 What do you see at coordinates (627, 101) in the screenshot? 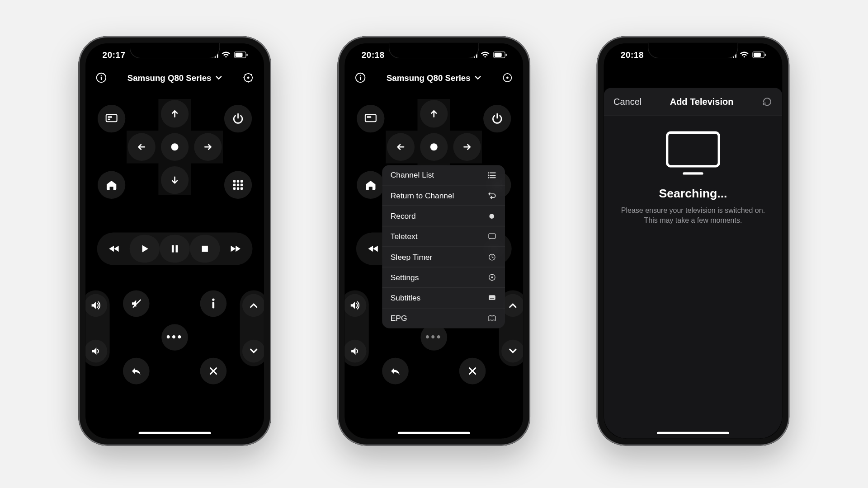
I see `cancel-button: Cancel` at bounding box center [627, 101].